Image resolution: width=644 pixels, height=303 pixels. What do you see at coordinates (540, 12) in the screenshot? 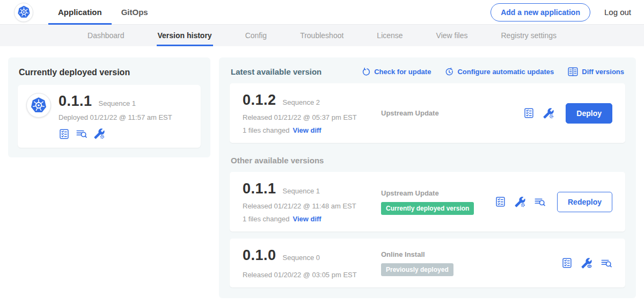
I see `add-application-button: Add a new application` at bounding box center [540, 12].